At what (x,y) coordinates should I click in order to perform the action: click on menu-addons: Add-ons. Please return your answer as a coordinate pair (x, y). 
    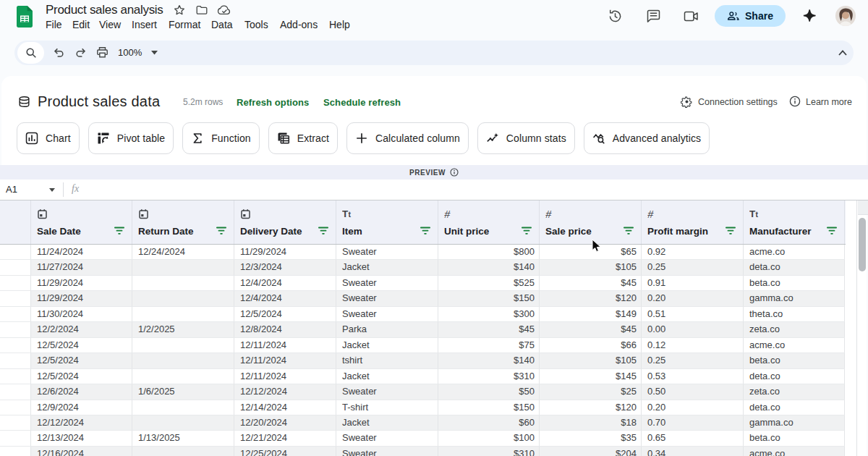
    Looking at the image, I should click on (299, 25).